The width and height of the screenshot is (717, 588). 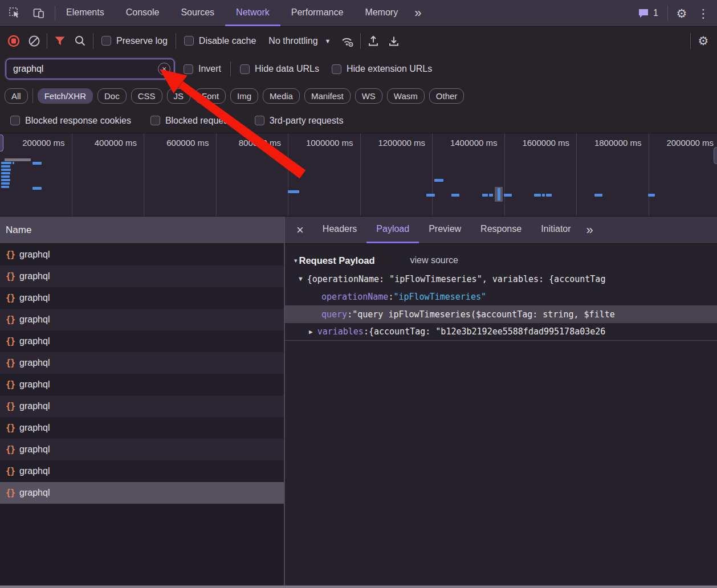 What do you see at coordinates (142, 230) in the screenshot?
I see `name-column-header: Name` at bounding box center [142, 230].